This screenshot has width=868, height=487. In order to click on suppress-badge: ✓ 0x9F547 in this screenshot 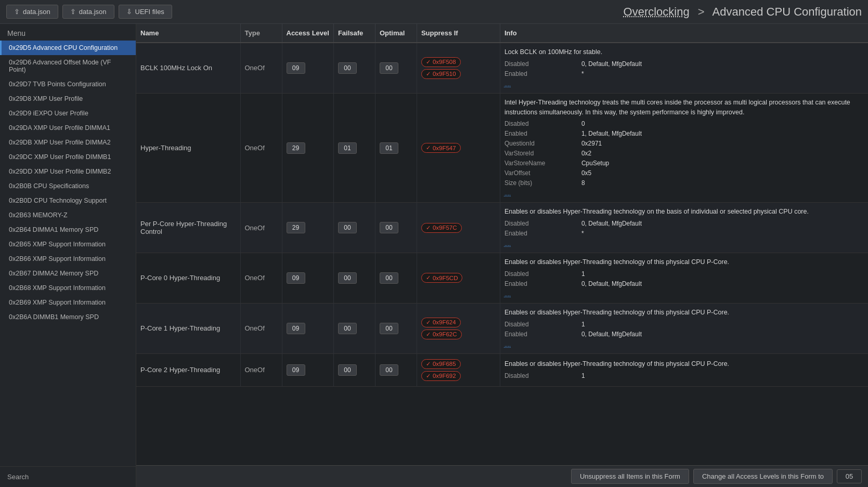, I will do `click(441, 148)`.